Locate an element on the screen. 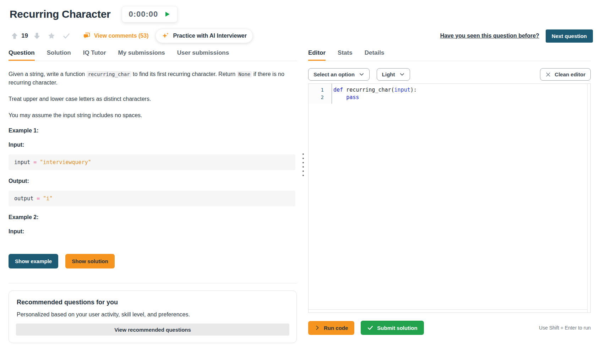 Image resolution: width=600 pixels, height=364 pixels. next-question-button: Next question is located at coordinates (569, 36).